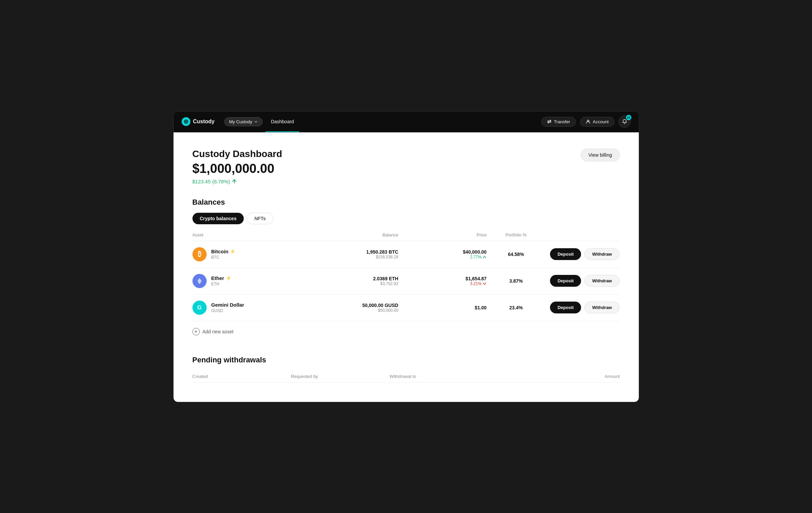 This screenshot has width=812, height=513. I want to click on col-asset: Asset, so click(251, 235).